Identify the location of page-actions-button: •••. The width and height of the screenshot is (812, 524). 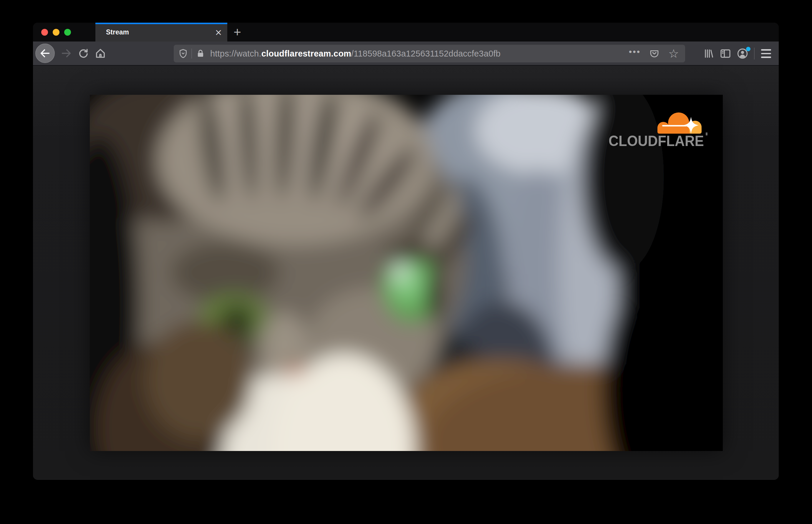
(635, 54).